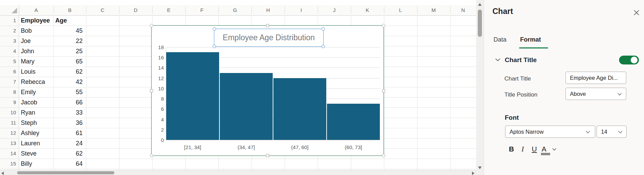  I want to click on row-header-15: 15, so click(8, 164).